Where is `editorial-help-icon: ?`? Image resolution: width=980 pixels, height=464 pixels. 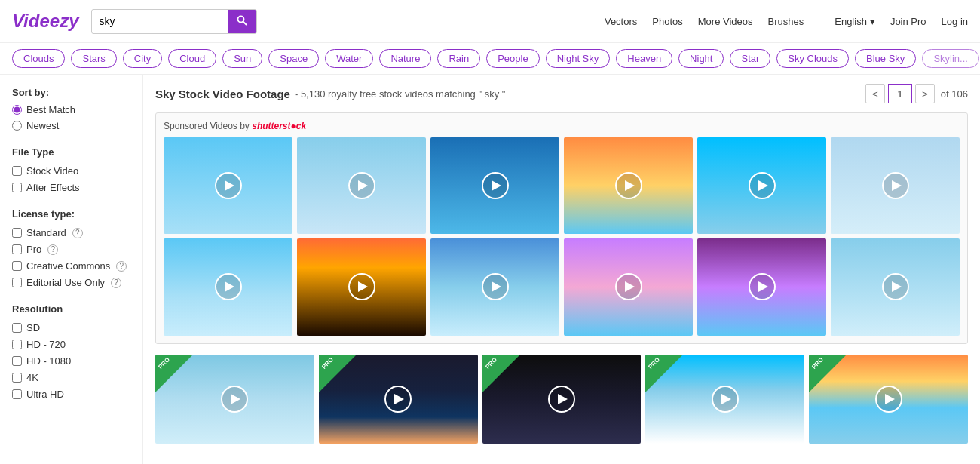 editorial-help-icon: ? is located at coordinates (116, 283).